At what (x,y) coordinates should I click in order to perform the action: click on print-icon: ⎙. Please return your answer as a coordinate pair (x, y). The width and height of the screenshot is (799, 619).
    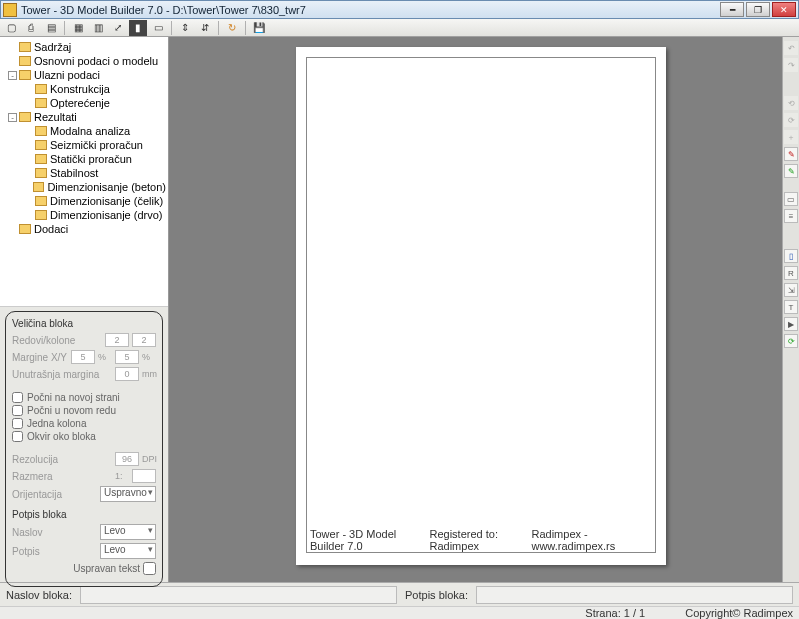
    Looking at the image, I should click on (31, 28).